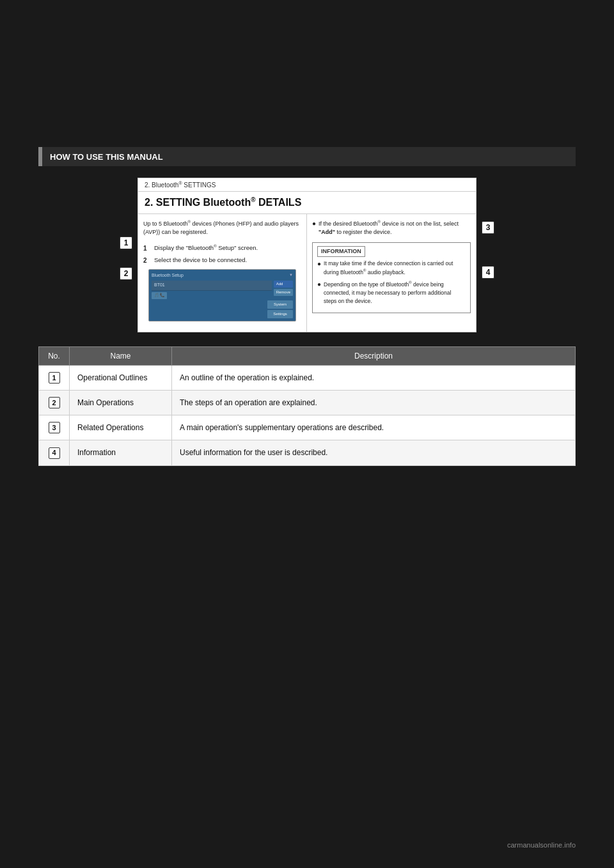 This screenshot has height=868, width=614. Describe the element at coordinates (374, 453) in the screenshot. I see `row-4-desc: Useful information for the user is descr…` at that location.